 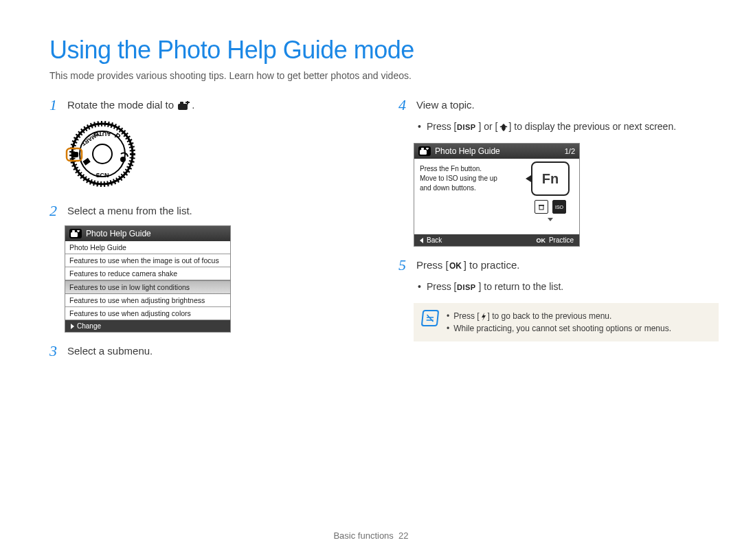 What do you see at coordinates (550, 105) in the screenshot?
I see `step-4: 4 View a topic.` at bounding box center [550, 105].